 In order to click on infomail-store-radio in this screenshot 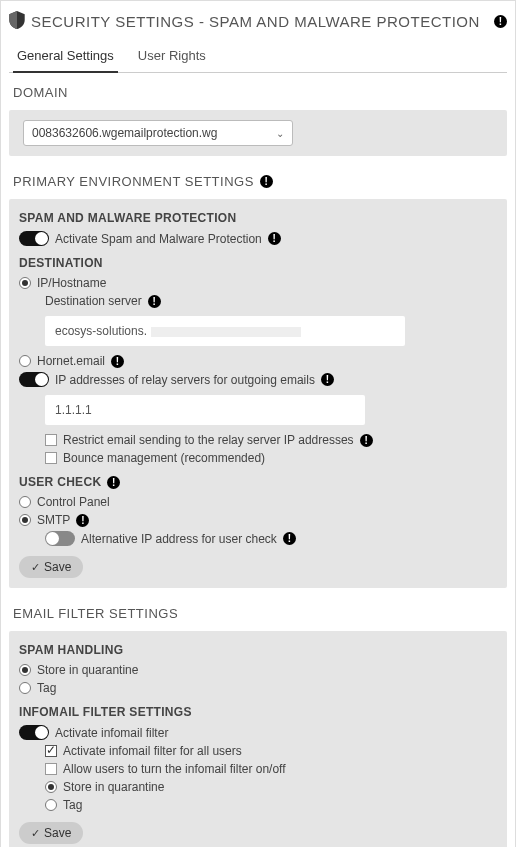, I will do `click(51, 787)`.